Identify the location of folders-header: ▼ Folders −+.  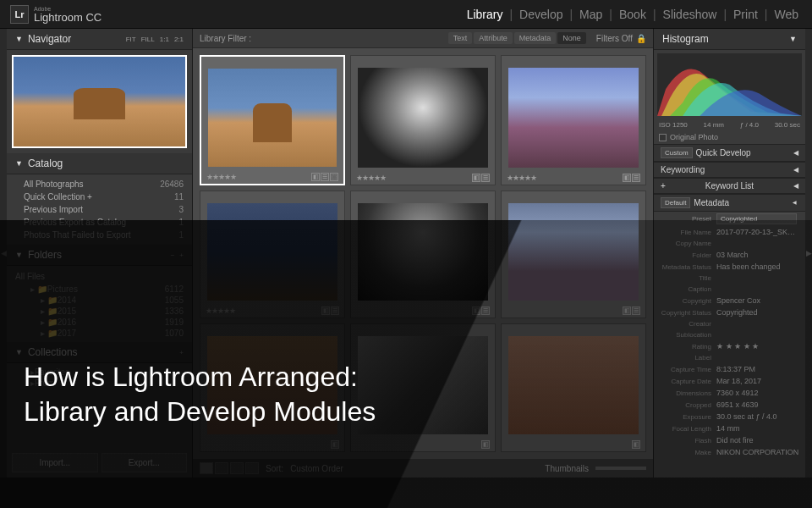
(100, 256).